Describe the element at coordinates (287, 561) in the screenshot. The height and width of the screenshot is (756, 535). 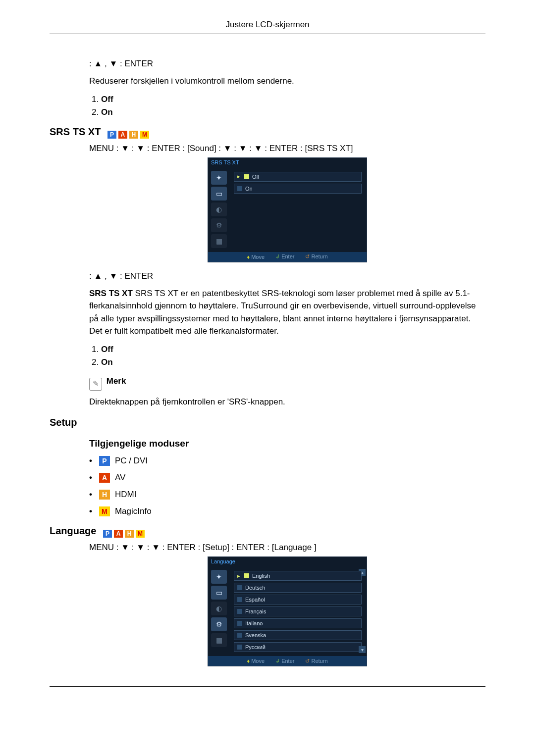
I see `osd-language-title: Language` at that location.